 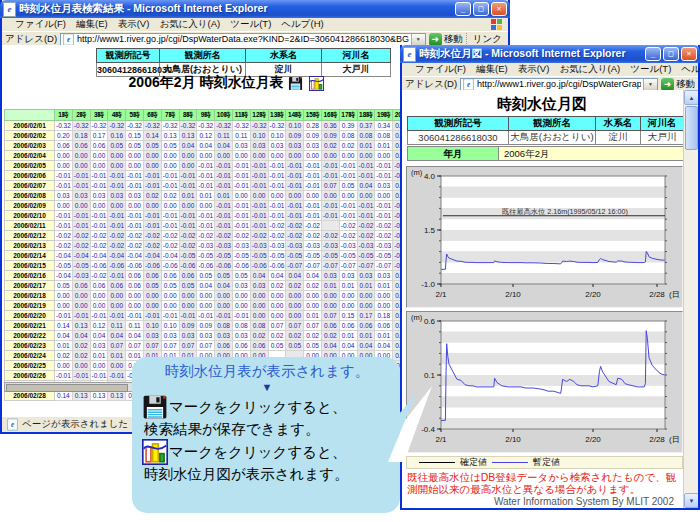 I want to click on value-cell: 0.20, so click(x=64, y=136).